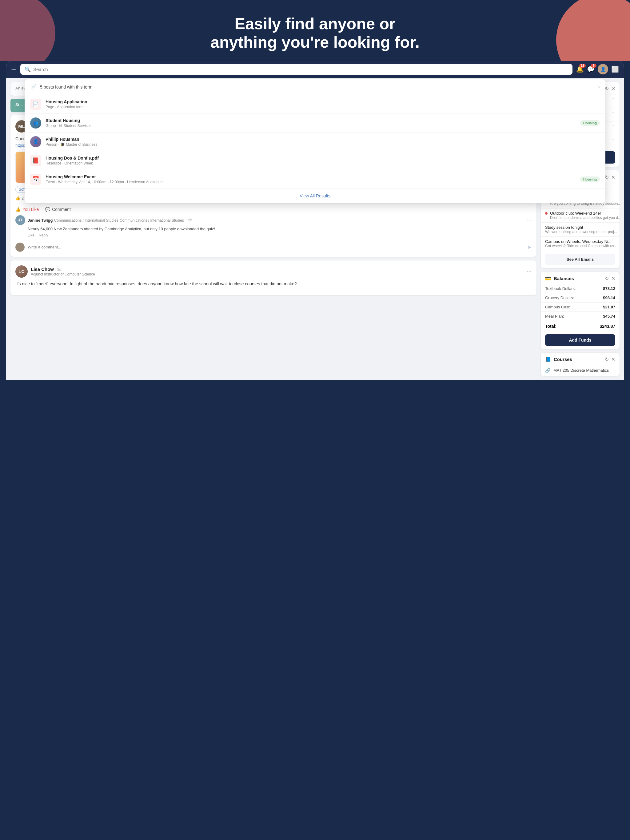 The height and width of the screenshot is (840, 630). What do you see at coordinates (580, 370) in the screenshot?
I see `course-item-1: 🔗 MAT 205 Discrete Mathematics` at bounding box center [580, 370].